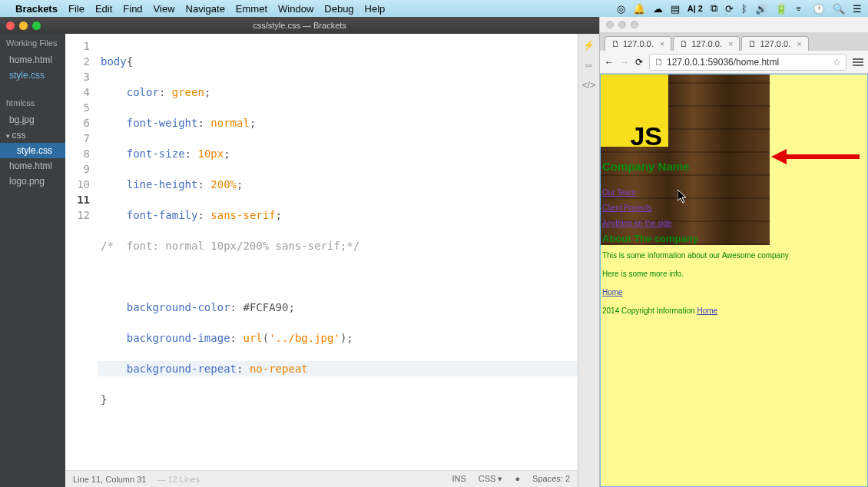 This screenshot has width=868, height=487. Describe the element at coordinates (37, 26) in the screenshot. I see `zoom-button` at that location.